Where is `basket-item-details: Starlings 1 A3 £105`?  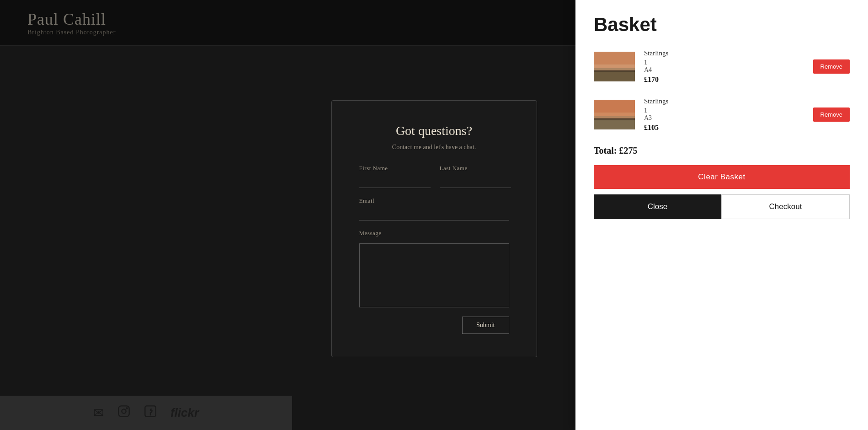 basket-item-details: Starlings 1 A3 £105 is located at coordinates (724, 114).